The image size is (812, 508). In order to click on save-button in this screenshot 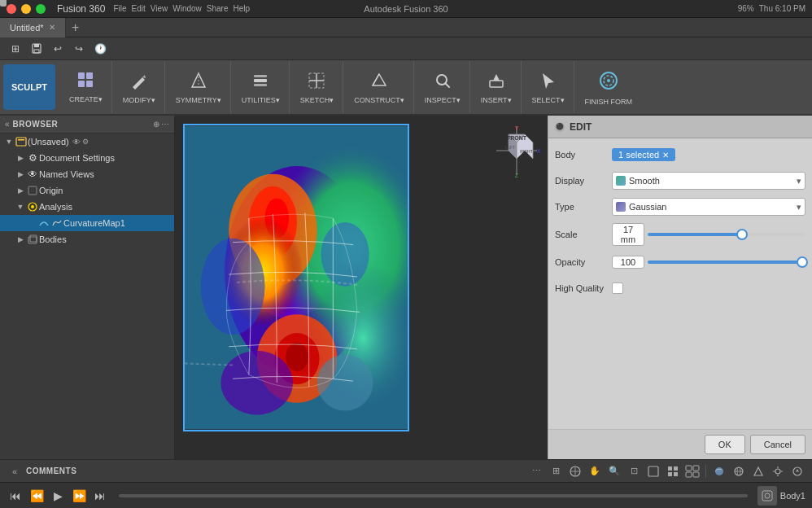, I will do `click(37, 49)`.